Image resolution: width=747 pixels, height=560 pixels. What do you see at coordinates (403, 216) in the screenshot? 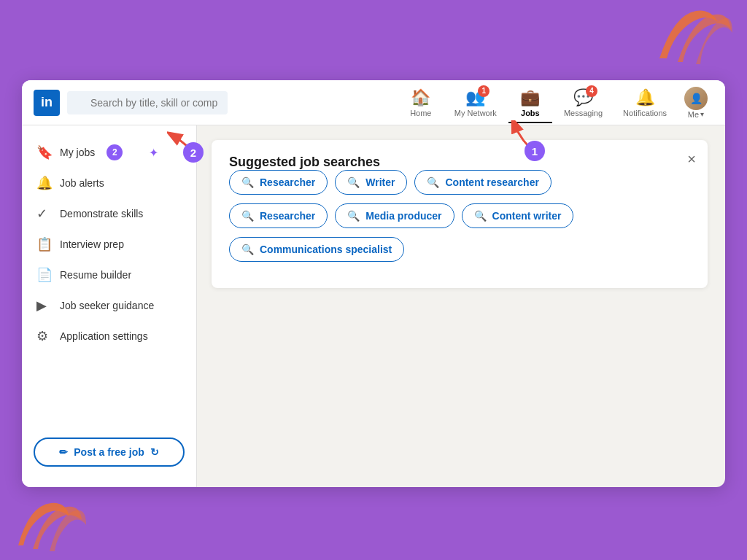
I see `chip-media-producer-label: Media producer` at bounding box center [403, 216].